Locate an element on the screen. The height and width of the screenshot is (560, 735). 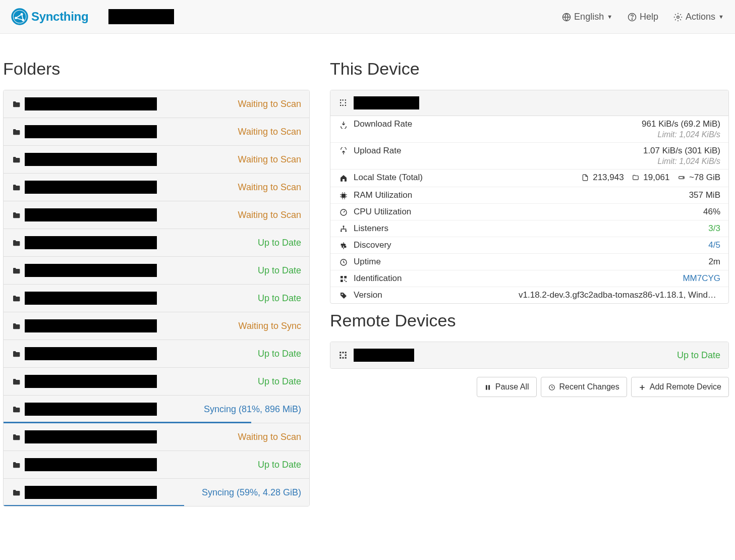
uptime-value: 2m is located at coordinates (714, 262).